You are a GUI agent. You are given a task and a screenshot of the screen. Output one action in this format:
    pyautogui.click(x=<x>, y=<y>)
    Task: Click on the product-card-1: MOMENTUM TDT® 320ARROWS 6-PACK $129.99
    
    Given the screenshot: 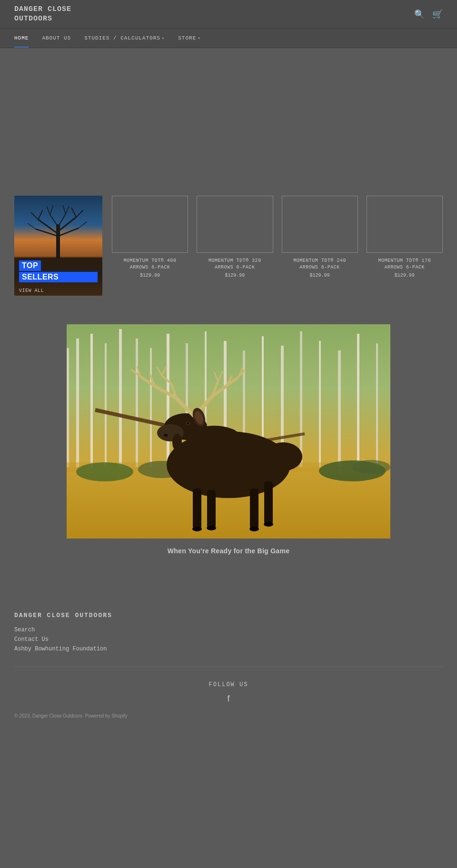 What is the action you would take?
    pyautogui.click(x=235, y=237)
    